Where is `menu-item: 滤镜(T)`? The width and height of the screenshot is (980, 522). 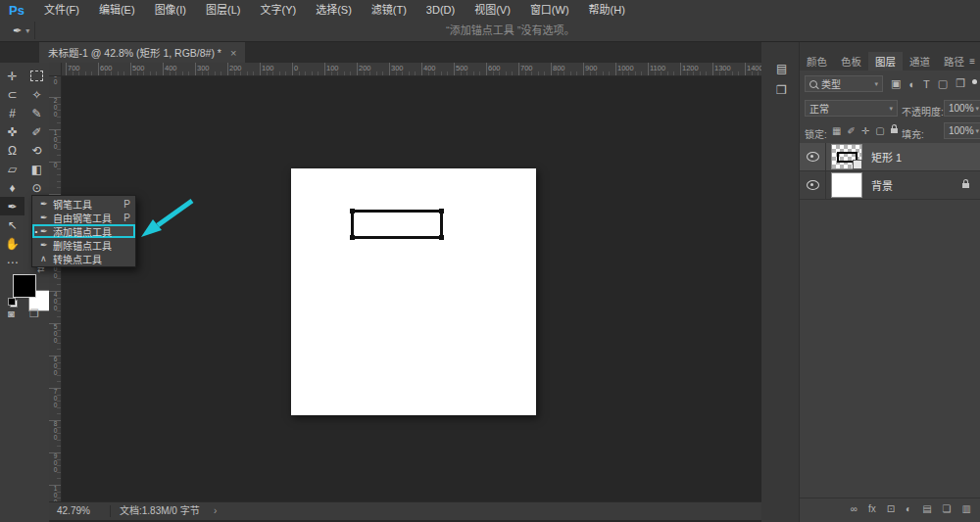
menu-item: 滤镜(T) is located at coordinates (389, 10).